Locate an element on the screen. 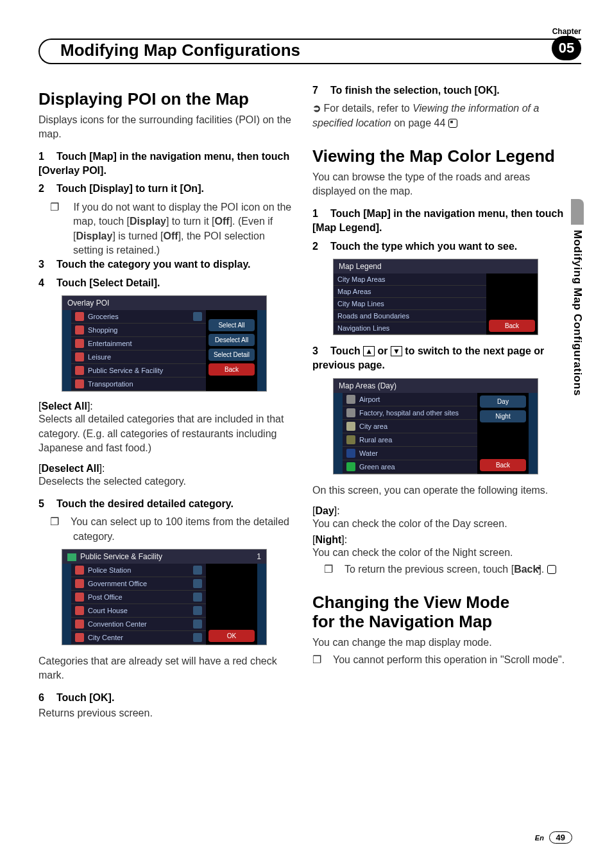 The image size is (612, 868). step-2: 2Touch [Display] to turn it [On]. is located at coordinates (166, 189).